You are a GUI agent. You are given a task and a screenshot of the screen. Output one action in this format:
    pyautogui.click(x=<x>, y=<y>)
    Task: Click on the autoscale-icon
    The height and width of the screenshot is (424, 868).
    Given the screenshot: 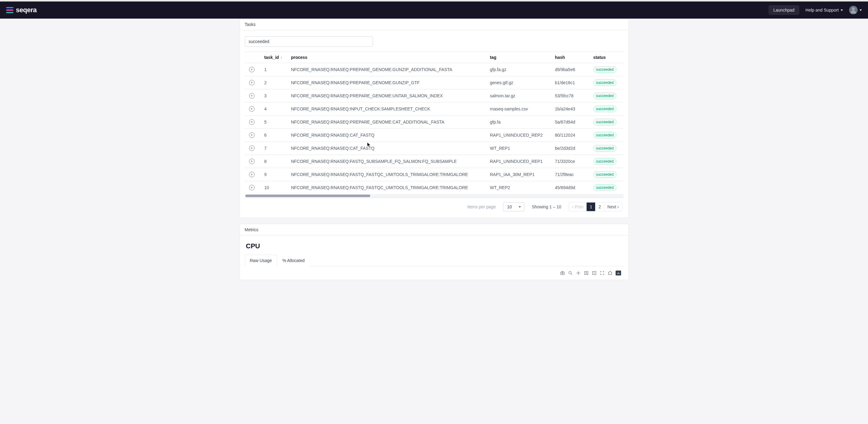 What is the action you would take?
    pyautogui.click(x=602, y=273)
    